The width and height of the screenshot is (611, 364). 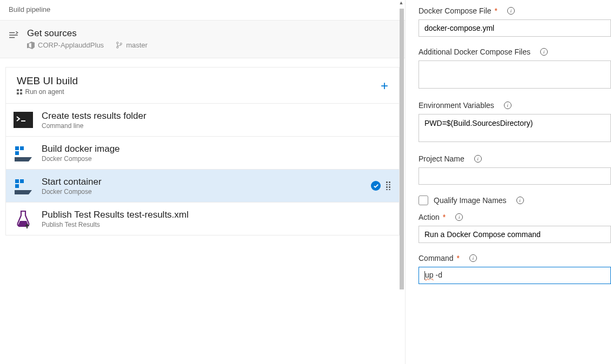 I want to click on task-sub: Publish Test Results, so click(x=216, y=225).